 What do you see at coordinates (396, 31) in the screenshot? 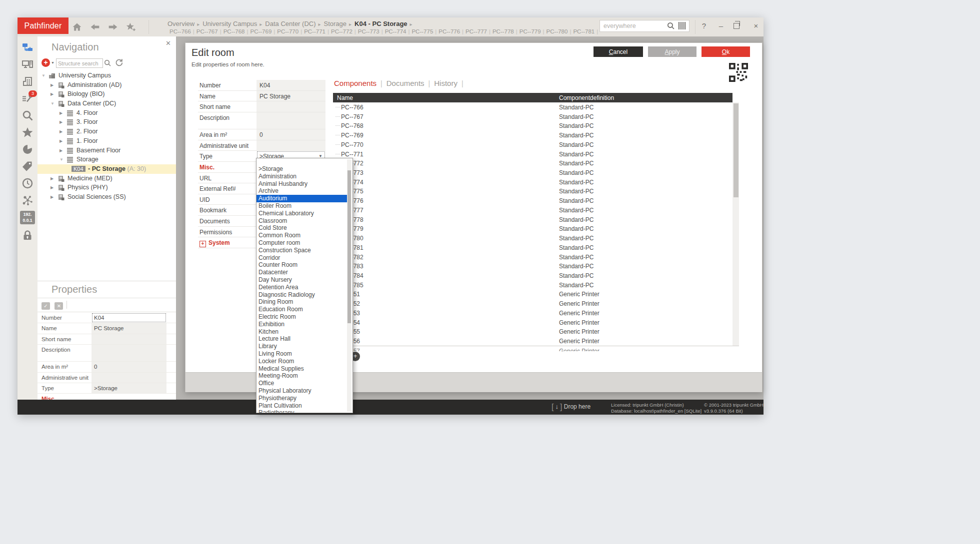
I see `entity-tab: PC--774` at bounding box center [396, 31].